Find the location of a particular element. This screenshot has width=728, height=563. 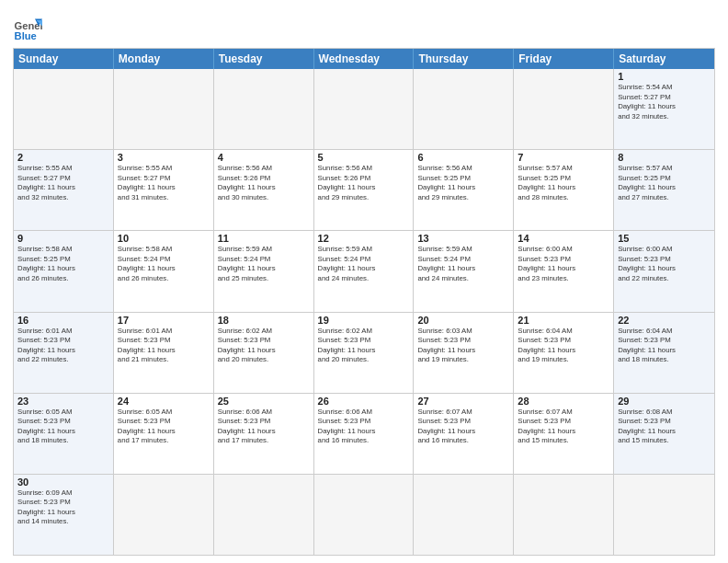

day-cell-30: 30Sunrise: 6:09 AM Sunset: 5:23 PM Dayli… is located at coordinates (64, 515).